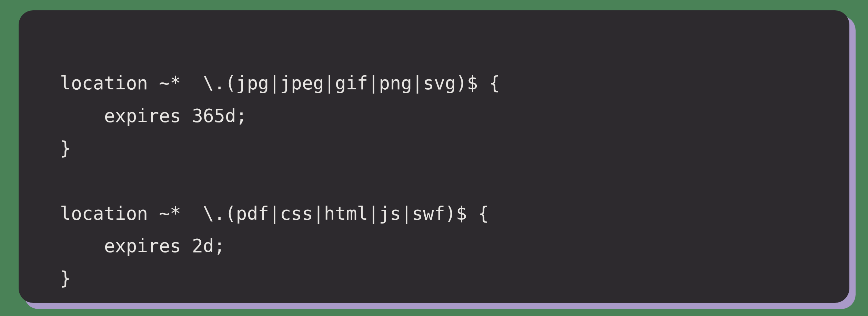 Image resolution: width=868 pixels, height=316 pixels. What do you see at coordinates (280, 83) in the screenshot?
I see `code-line: location ~* \.(jpg|jpeg|gif|png|svg)$ {` at bounding box center [280, 83].